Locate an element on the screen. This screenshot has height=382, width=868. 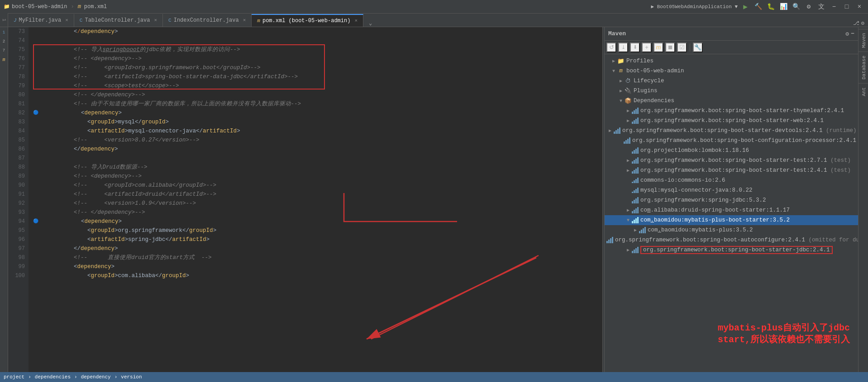
code-line-77: <!-- <groupId>org.springframework.boot</… is located at coordinates (318, 68).